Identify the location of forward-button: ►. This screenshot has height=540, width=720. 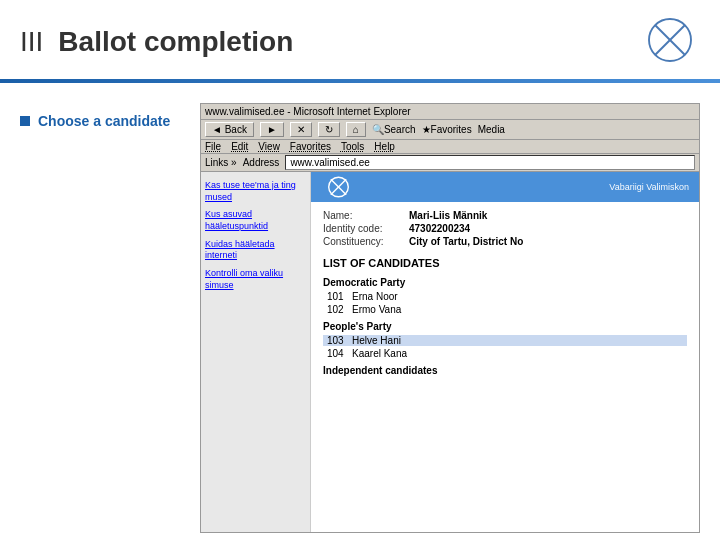
(272, 130).